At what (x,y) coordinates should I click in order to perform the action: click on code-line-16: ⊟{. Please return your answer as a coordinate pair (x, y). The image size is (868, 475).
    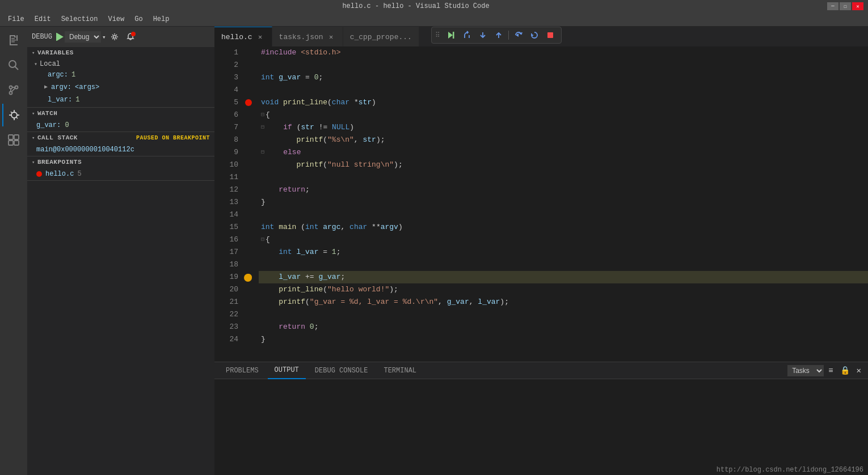
    Looking at the image, I should click on (563, 240).